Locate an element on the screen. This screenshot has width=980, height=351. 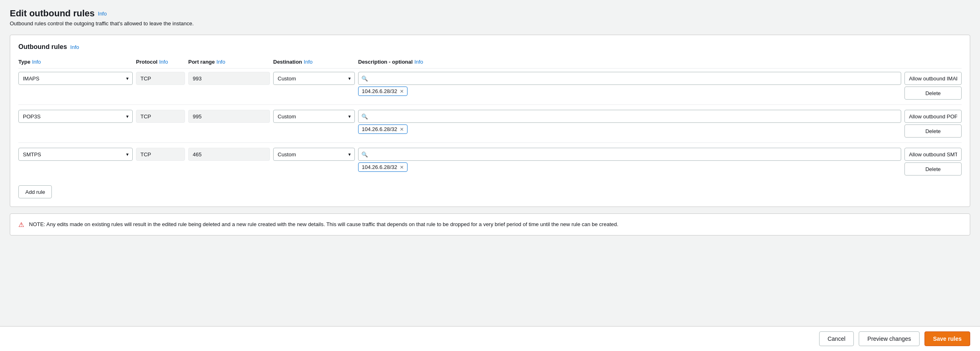
col-protocol: Protocol Info is located at coordinates (160, 62).